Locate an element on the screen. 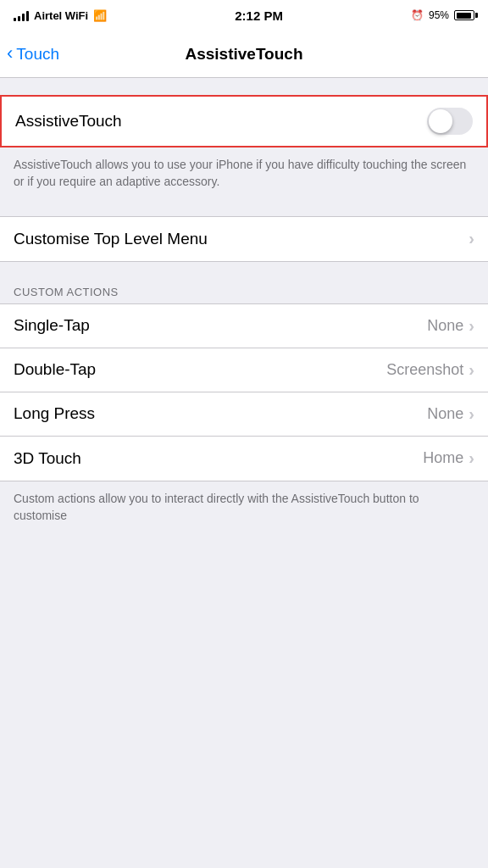 The image size is (488, 868). battery-icon is located at coordinates (464, 15).